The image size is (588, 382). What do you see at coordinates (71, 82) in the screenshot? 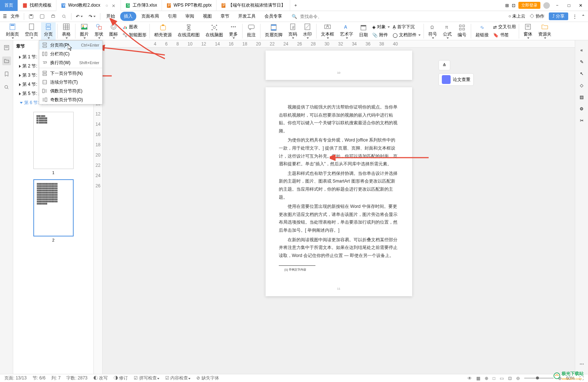
I see `dropdown-continuous: 连续分节符(T)` at bounding box center [71, 82].